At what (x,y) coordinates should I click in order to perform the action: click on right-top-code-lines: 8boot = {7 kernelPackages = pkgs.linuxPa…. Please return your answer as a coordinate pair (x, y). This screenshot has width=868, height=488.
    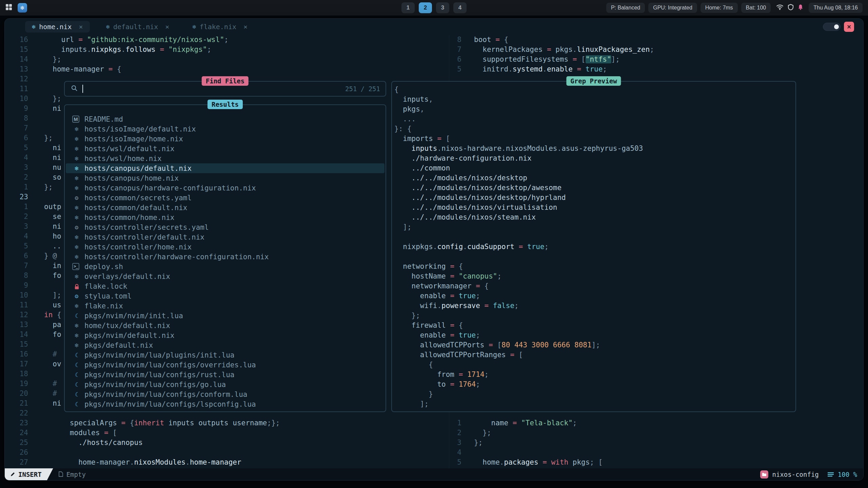
    Looking at the image, I should click on (656, 55).